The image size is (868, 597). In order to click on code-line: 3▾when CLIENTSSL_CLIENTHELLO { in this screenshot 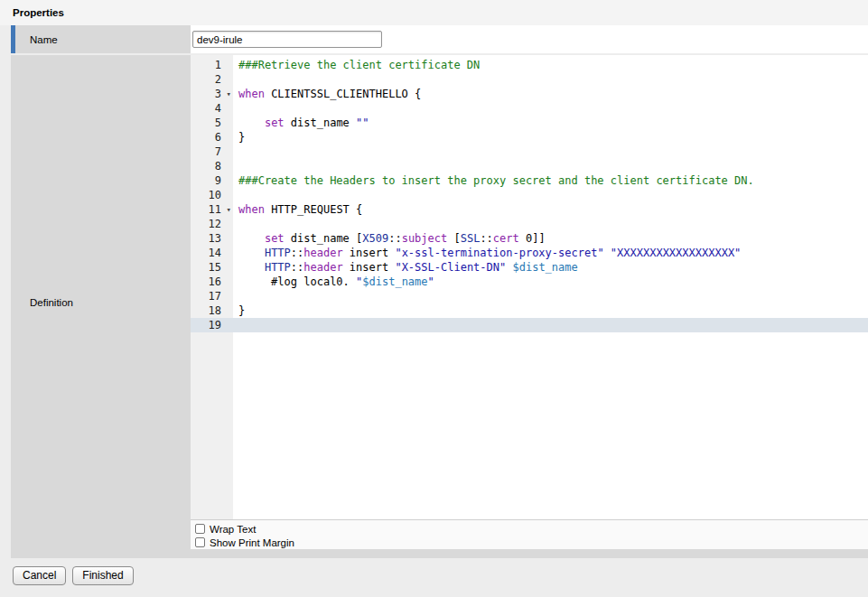, I will do `click(529, 94)`.